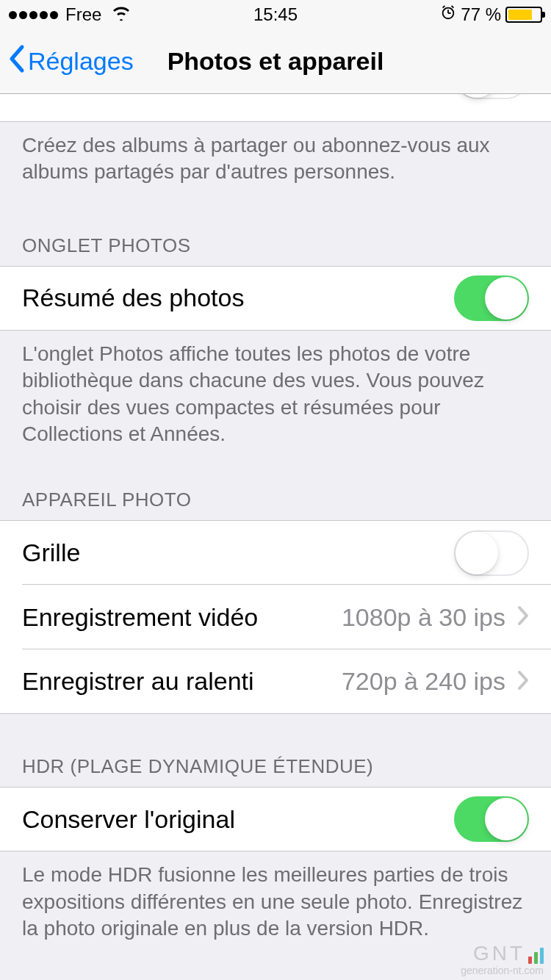  I want to click on watermark-brand: GNT, so click(500, 954).